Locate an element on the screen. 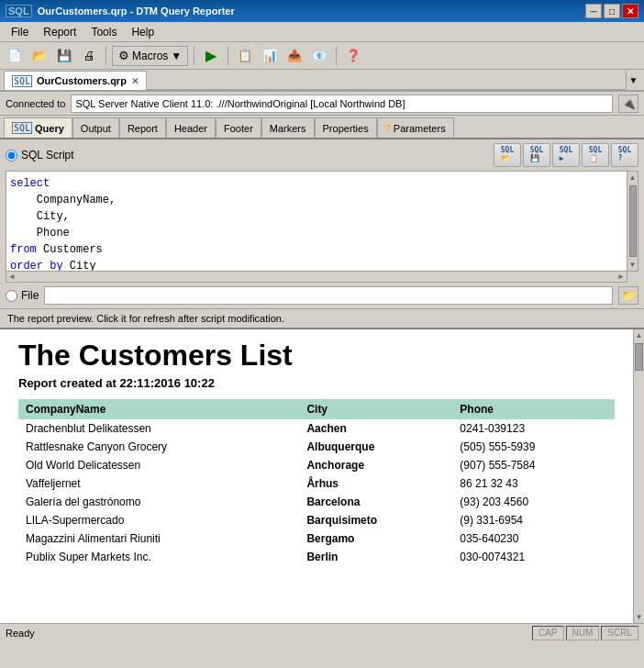  tab-report: Report is located at coordinates (143, 128).